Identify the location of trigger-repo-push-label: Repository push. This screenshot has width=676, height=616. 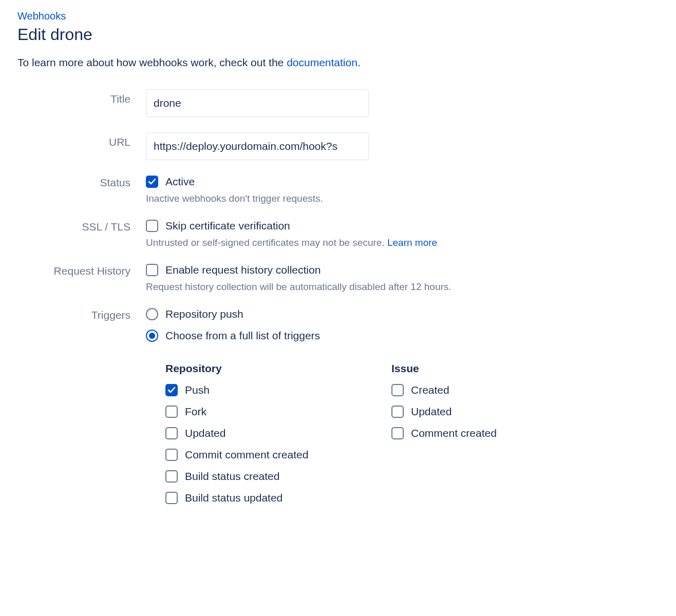
(204, 314).